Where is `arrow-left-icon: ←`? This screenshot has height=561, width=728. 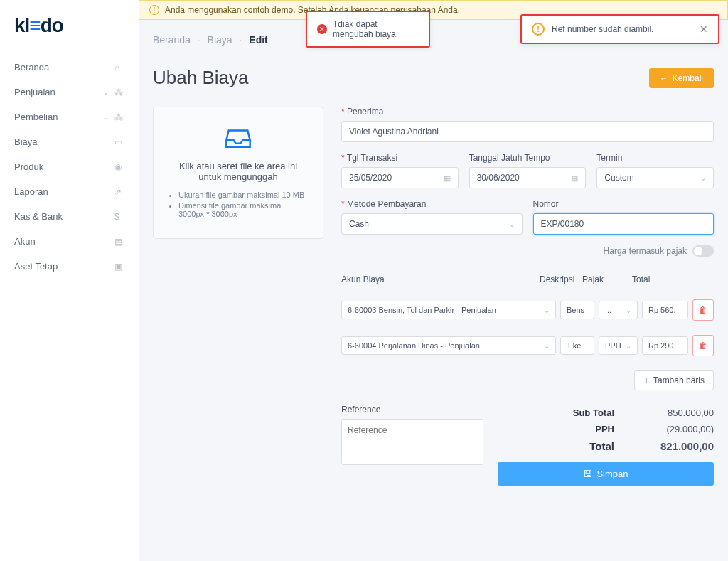
arrow-left-icon: ← is located at coordinates (664, 78).